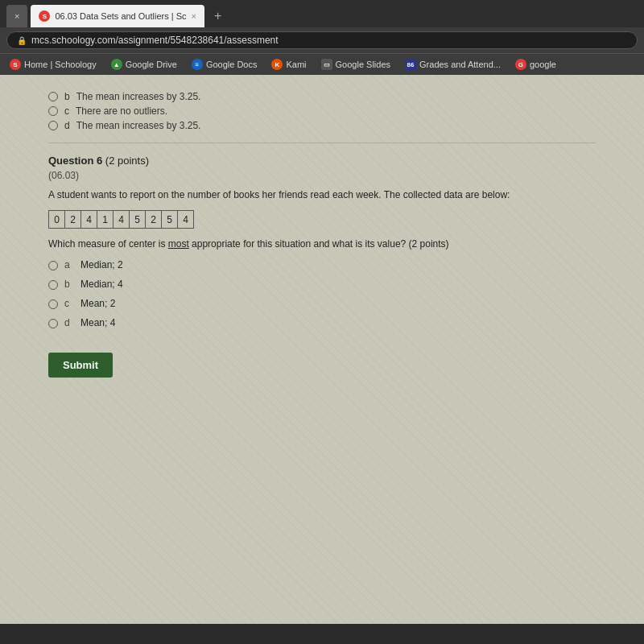 Image resolution: width=644 pixels, height=644 pixels. Describe the element at coordinates (232, 64) in the screenshot. I see `bookmark-docs-label: Google Docs` at that location.